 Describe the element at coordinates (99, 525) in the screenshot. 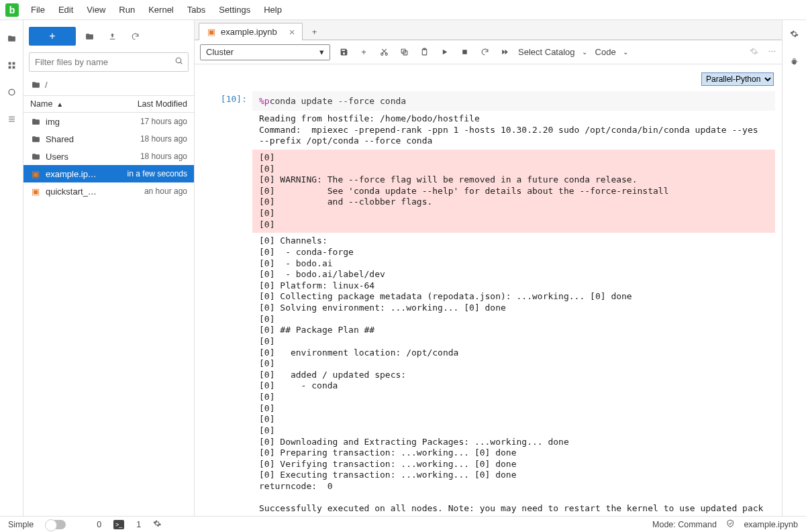

I see `status-zero: 0` at that location.